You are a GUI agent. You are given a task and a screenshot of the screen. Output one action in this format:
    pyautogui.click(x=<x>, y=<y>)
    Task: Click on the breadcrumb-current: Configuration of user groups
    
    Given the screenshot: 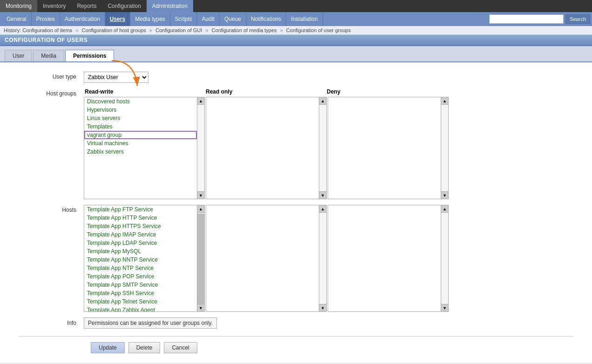 What is the action you would take?
    pyautogui.click(x=318, y=30)
    